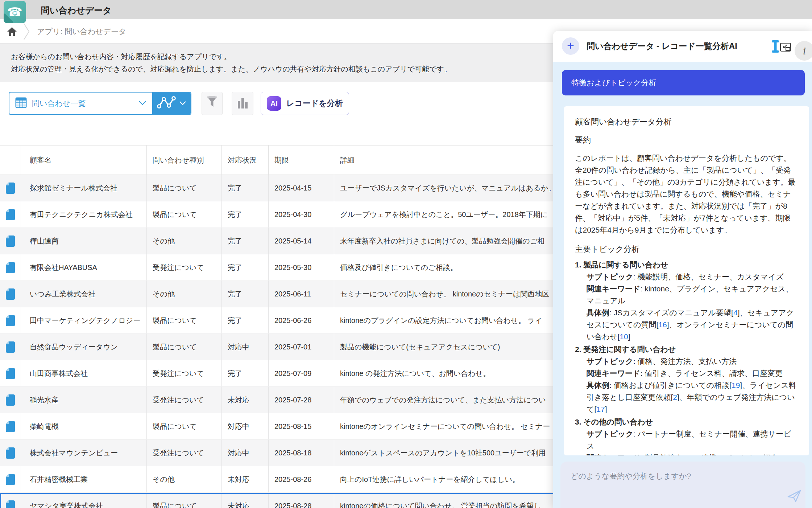  Describe the element at coordinates (315, 103) in the screenshot. I see `analyze-records-label: レコードを分析` at that location.